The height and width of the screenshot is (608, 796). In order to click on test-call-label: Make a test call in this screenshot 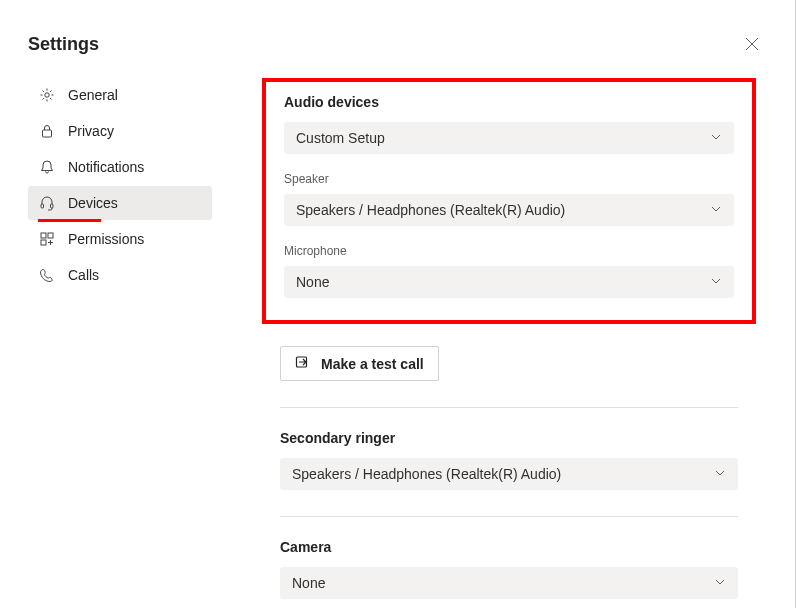, I will do `click(372, 364)`.